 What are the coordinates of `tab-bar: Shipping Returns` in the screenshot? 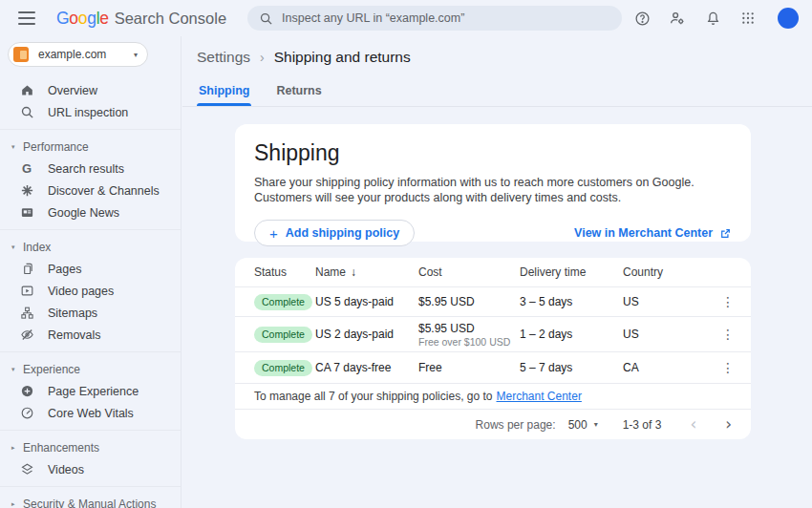 It's located at (497, 93).